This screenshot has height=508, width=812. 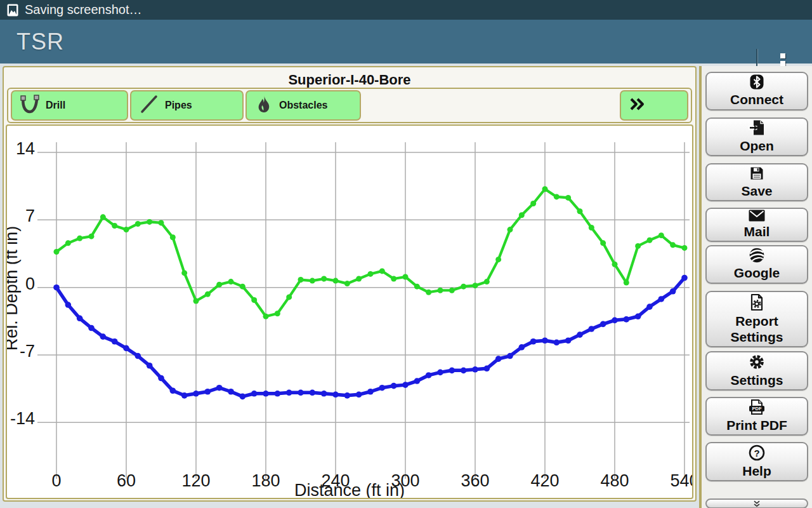 I want to click on google-button-label: Google, so click(x=757, y=273).